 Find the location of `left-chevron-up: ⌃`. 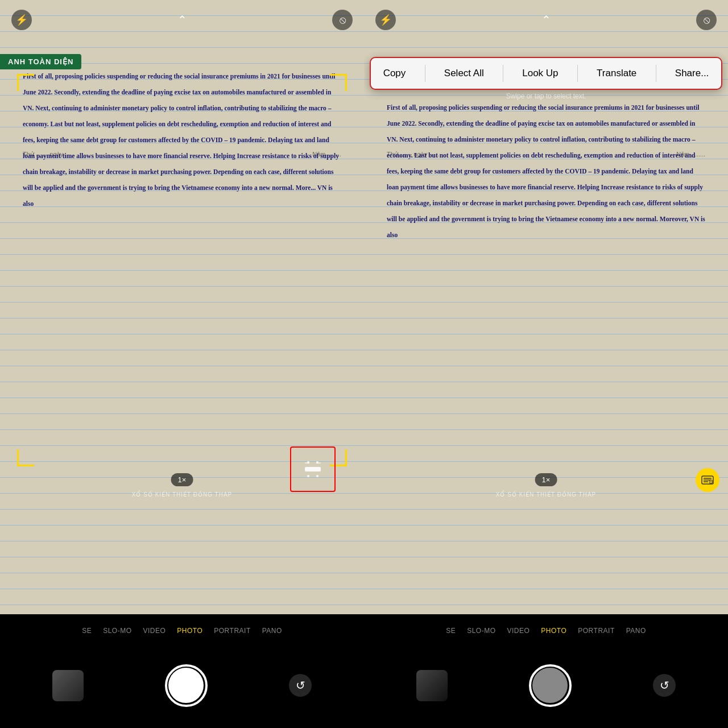

left-chevron-up: ⌃ is located at coordinates (182, 20).